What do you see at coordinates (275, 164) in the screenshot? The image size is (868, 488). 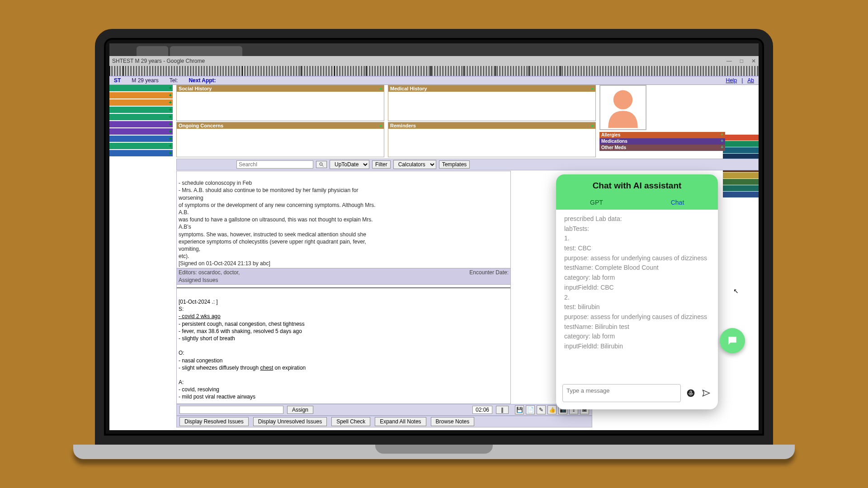 I see `search-input` at bounding box center [275, 164].